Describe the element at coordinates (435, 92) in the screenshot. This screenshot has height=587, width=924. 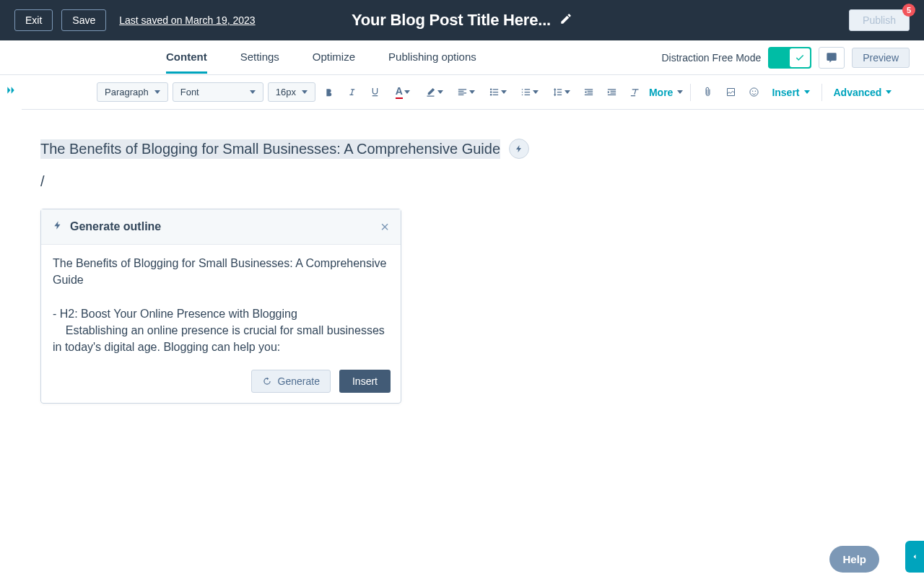
I see `highlight-color-button` at that location.